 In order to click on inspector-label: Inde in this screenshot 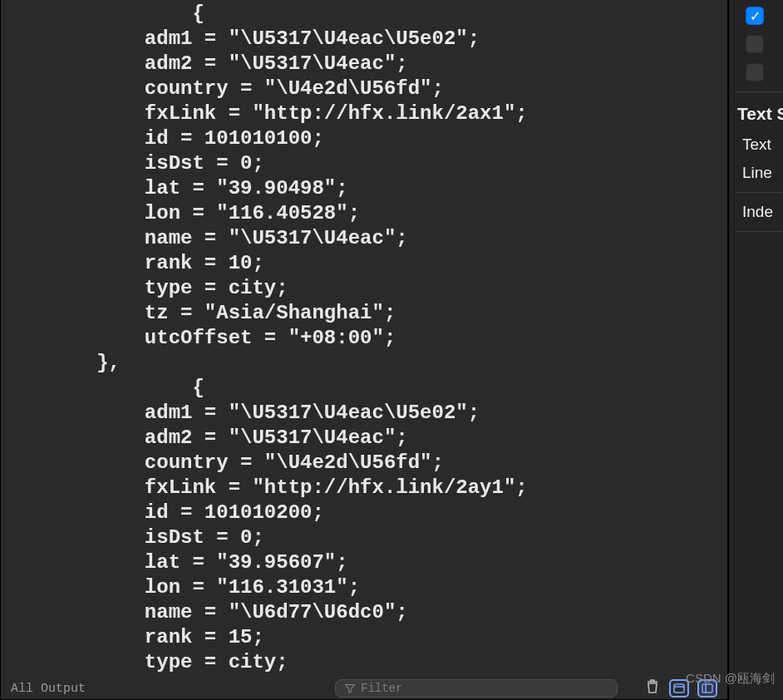, I will do `click(763, 212)`.